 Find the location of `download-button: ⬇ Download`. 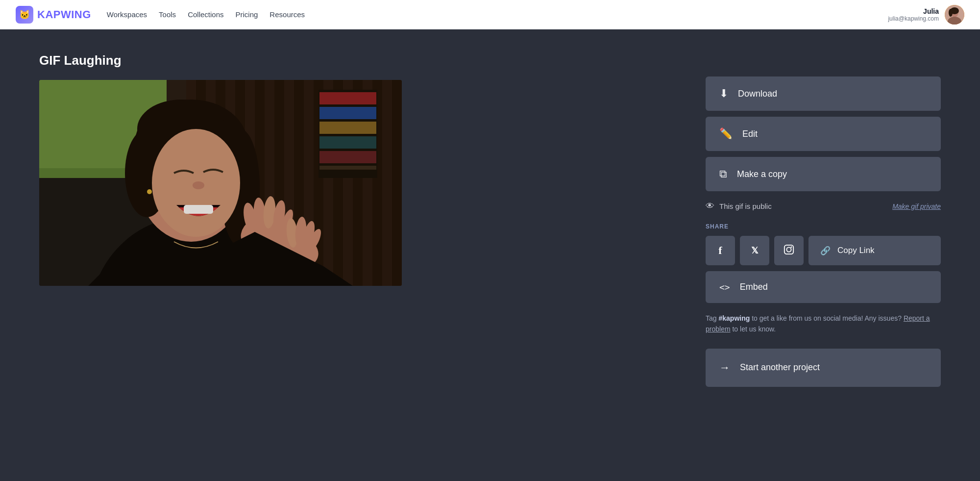

download-button: ⬇ Download is located at coordinates (823, 94).